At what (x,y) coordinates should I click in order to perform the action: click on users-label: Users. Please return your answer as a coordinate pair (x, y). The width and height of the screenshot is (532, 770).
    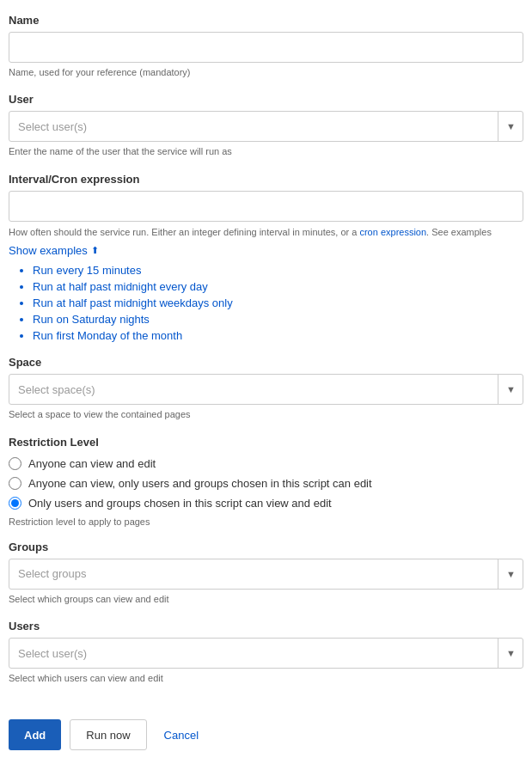
    Looking at the image, I should click on (266, 626).